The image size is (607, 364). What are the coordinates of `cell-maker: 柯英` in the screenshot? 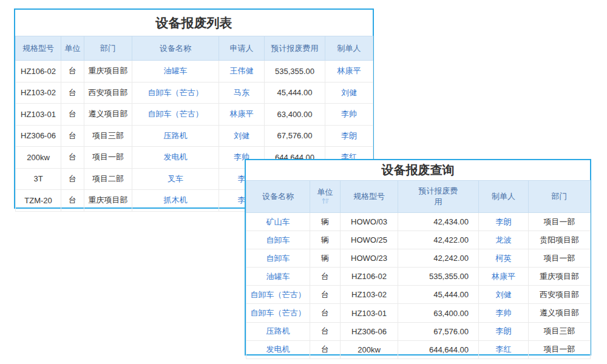 It's located at (504, 258).